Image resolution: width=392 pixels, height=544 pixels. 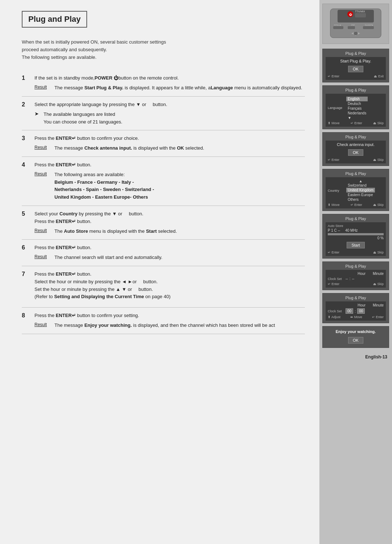 I want to click on step-7: 7 Press the ENTER↵ button. Select the ho…, so click(x=163, y=287).